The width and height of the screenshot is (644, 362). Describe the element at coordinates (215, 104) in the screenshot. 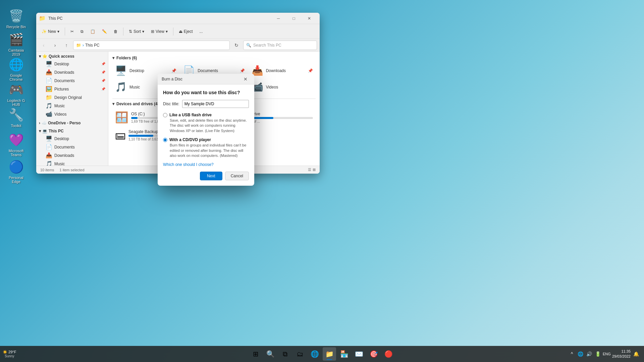

I see `disc-title-input` at that location.